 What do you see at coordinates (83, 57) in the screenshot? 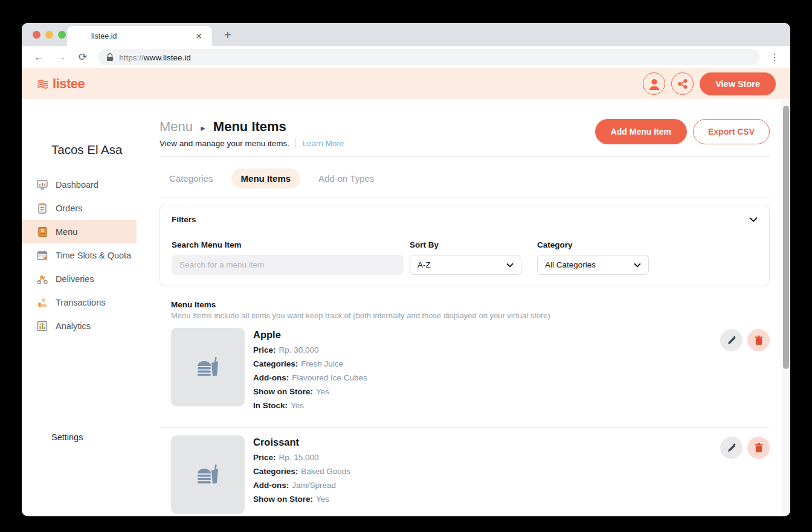
I see `reload-icon: ⟳` at bounding box center [83, 57].